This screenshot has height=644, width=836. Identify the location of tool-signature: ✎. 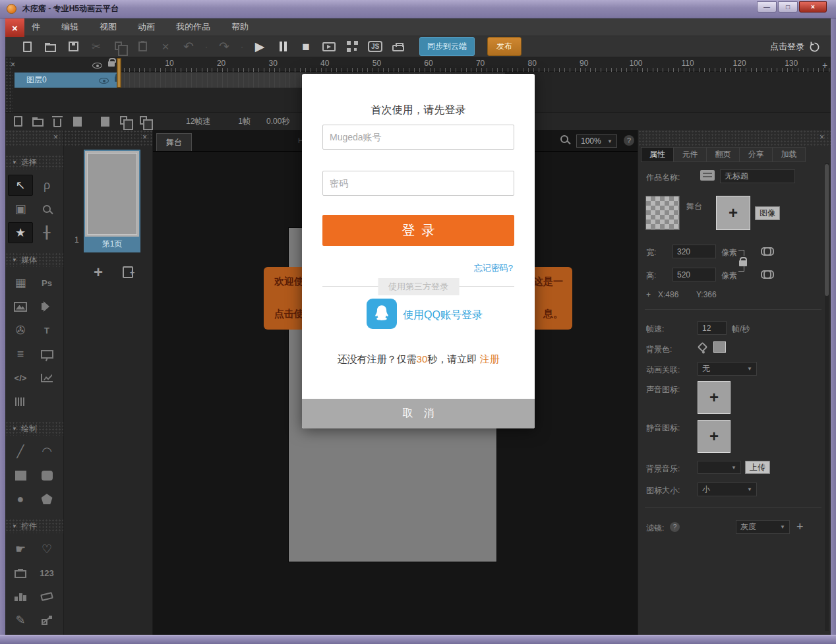
(20, 620).